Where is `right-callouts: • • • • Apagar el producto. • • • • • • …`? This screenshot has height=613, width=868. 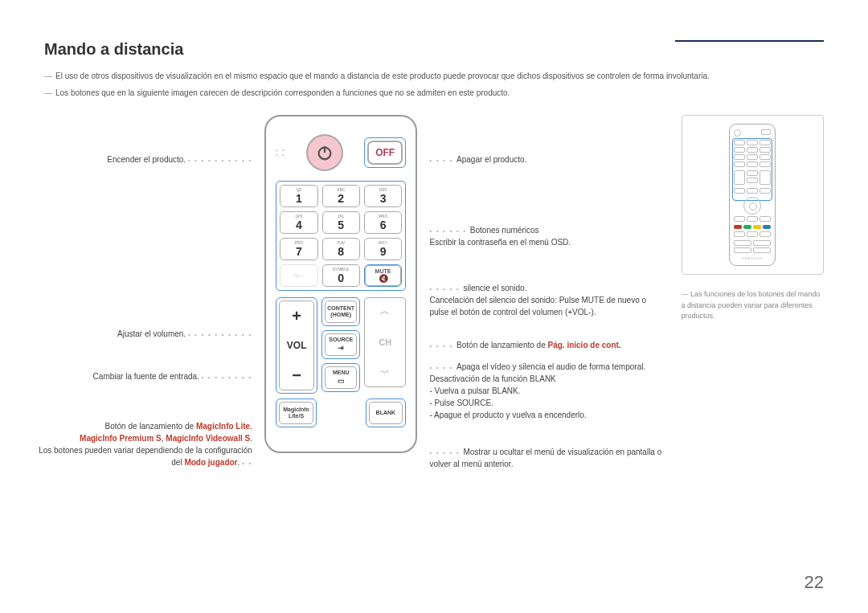
right-callouts: • • • • Apagar el producto. • • • • • • … is located at coordinates (541, 284).